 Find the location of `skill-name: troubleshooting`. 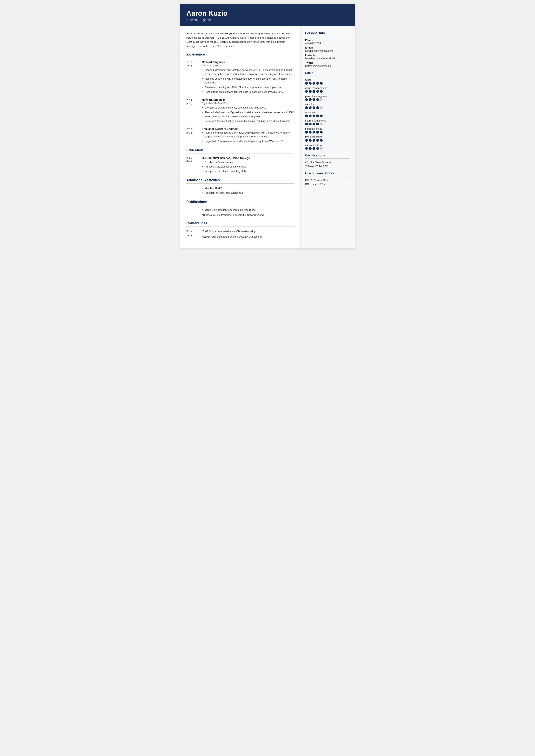

skill-name: troubleshooting is located at coordinates (327, 137).